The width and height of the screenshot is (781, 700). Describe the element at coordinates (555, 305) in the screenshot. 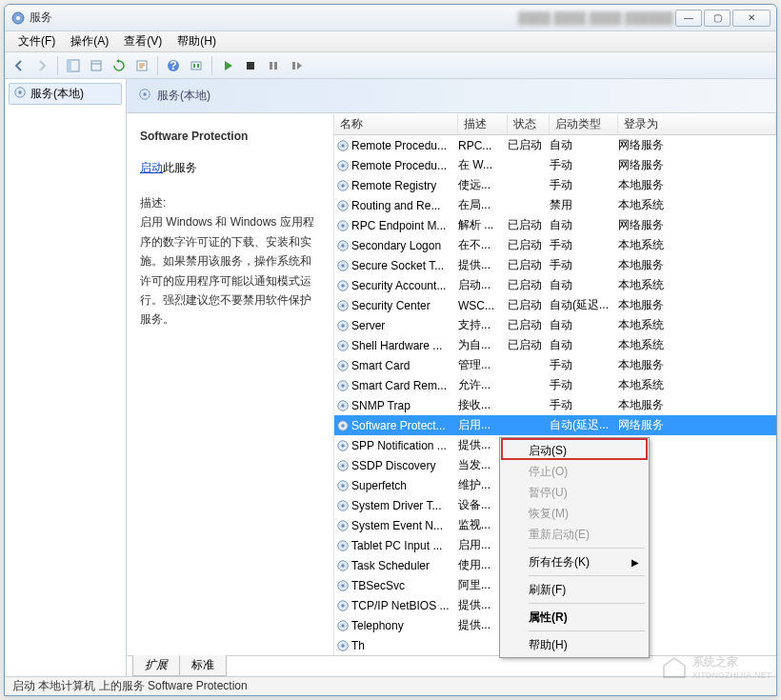

I see `service-row: Security CenterWSC...已启动自动(延迟...本地服务` at that location.